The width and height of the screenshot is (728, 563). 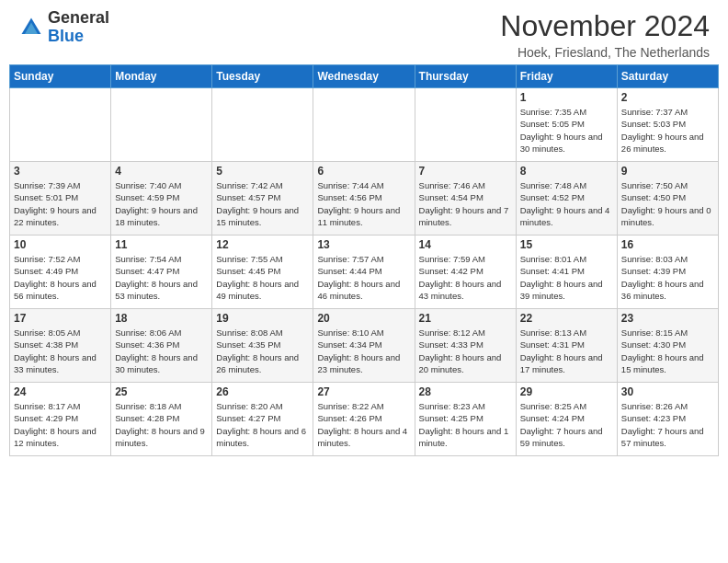 I want to click on day-number: 23, so click(x=667, y=318).